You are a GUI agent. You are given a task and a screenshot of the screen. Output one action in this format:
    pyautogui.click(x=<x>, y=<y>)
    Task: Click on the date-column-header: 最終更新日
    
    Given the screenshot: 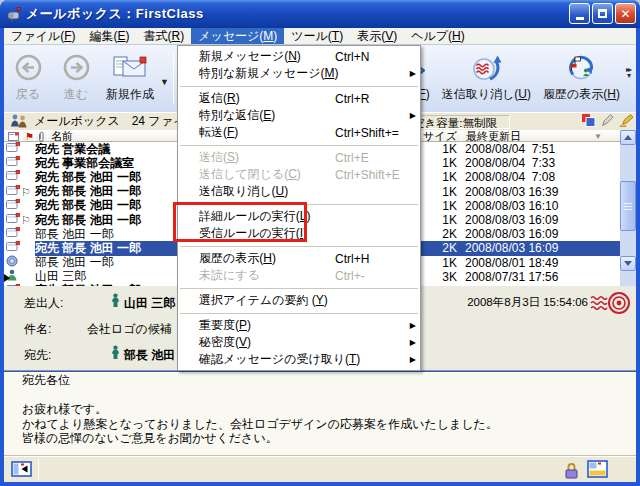 What is the action you would take?
    pyautogui.click(x=494, y=136)
    